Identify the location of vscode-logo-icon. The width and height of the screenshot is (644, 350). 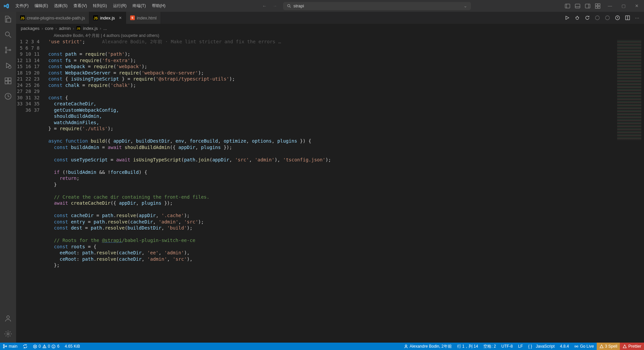
(6, 6).